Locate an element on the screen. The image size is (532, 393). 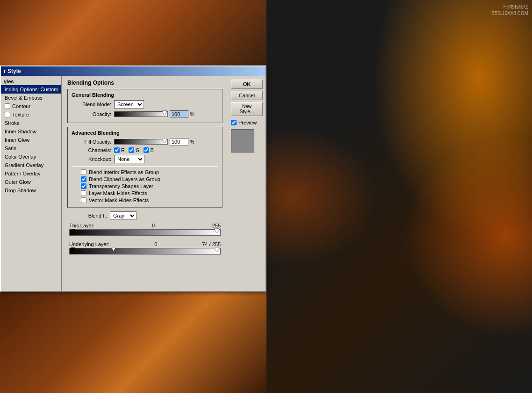
layer-mask-label: Layer Mask Hides Effects is located at coordinates (118, 193).